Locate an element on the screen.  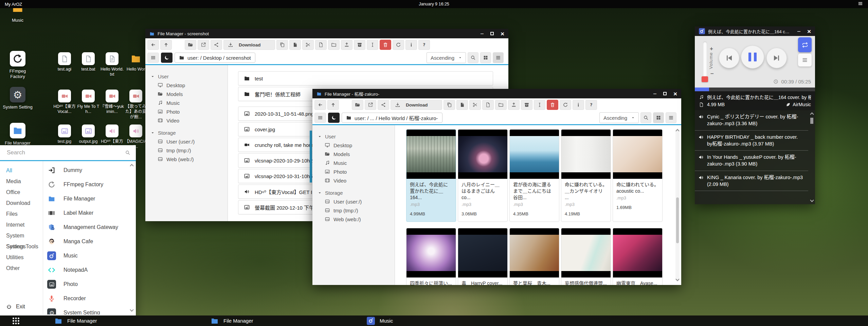
delete-button is located at coordinates (385, 45).